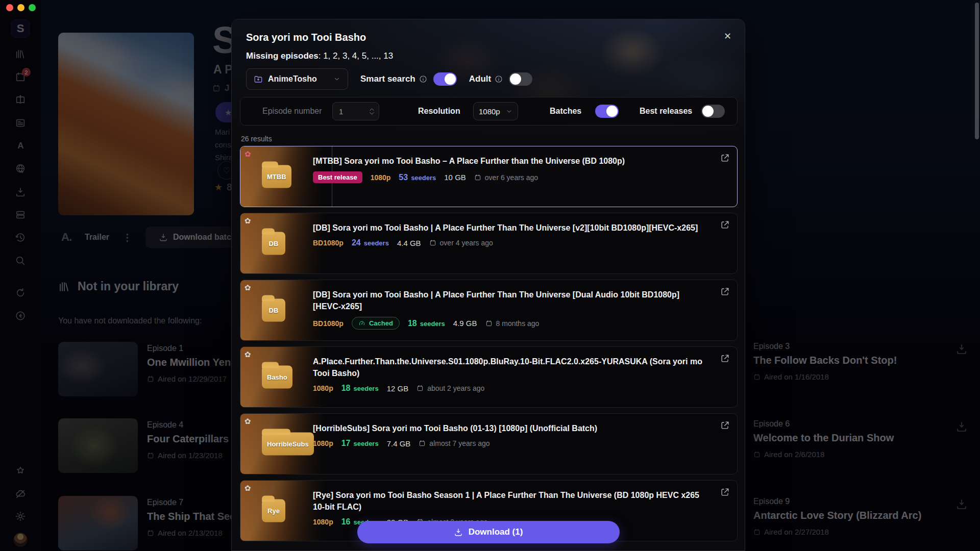  I want to click on close-icon: ✕, so click(728, 36).